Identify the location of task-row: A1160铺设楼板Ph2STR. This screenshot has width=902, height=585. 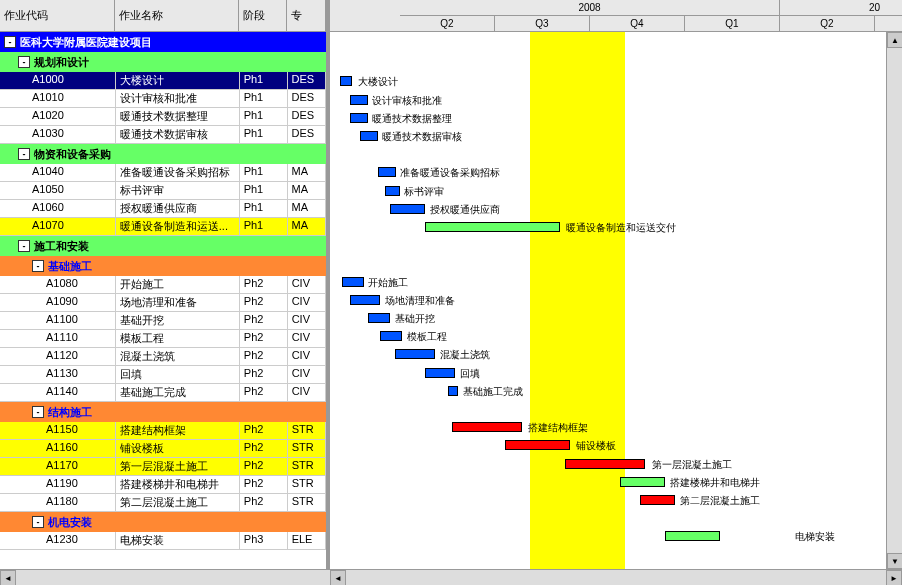
(163, 449).